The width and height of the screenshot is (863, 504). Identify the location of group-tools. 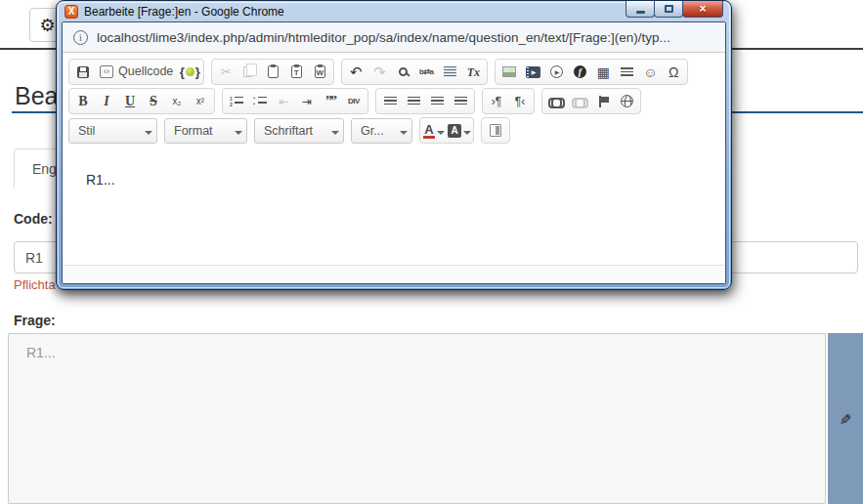
(496, 131).